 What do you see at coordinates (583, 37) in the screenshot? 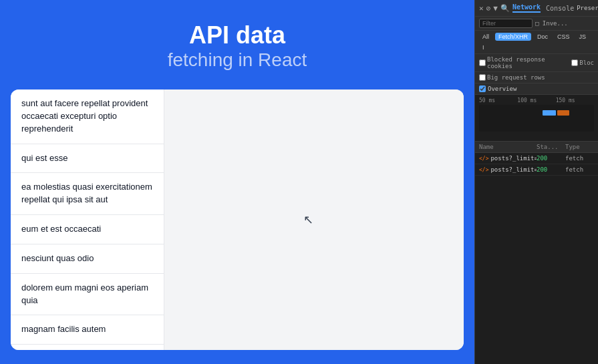
I see `type-btn-js: JS` at bounding box center [583, 37].